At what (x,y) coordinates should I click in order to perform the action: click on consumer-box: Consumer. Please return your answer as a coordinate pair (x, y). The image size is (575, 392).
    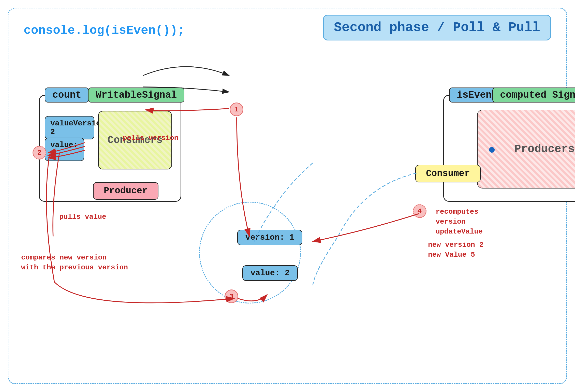
    Looking at the image, I should click on (448, 173).